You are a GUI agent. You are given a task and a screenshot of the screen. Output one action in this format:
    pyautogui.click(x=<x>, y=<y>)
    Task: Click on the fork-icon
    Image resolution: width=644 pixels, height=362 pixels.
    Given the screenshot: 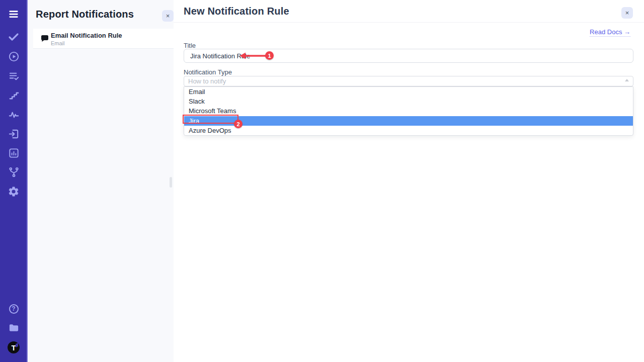 What is the action you would take?
    pyautogui.click(x=14, y=172)
    